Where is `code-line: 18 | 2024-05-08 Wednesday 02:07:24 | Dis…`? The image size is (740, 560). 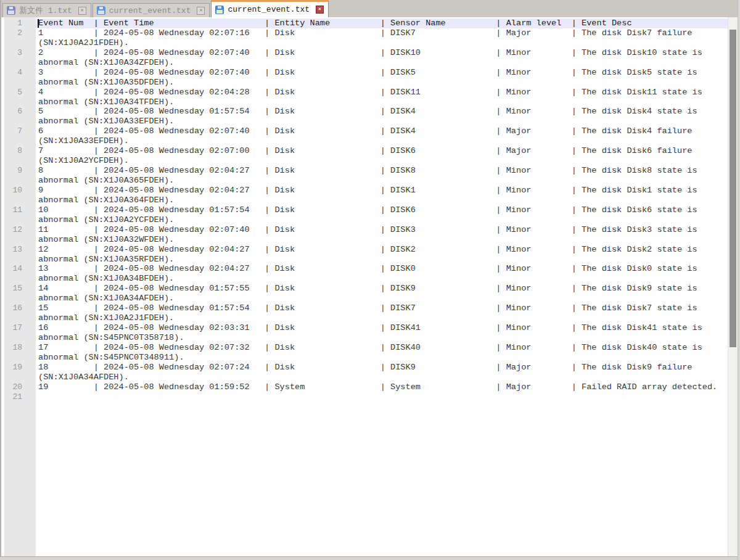
code-line: 18 | 2024-05-08 Wednesday 02:07:24 | Dis… is located at coordinates (387, 368).